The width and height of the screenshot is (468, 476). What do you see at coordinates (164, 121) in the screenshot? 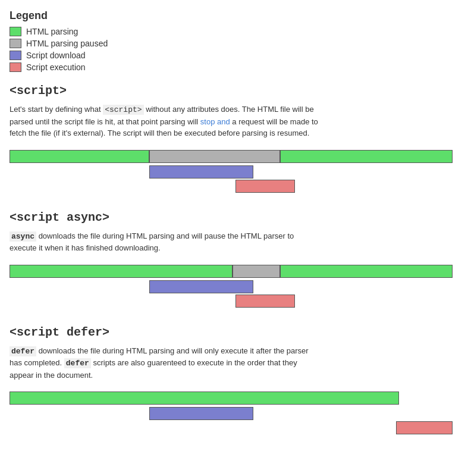
I see `description-script: Let's start by defining what <script> wi…` at bounding box center [164, 121].